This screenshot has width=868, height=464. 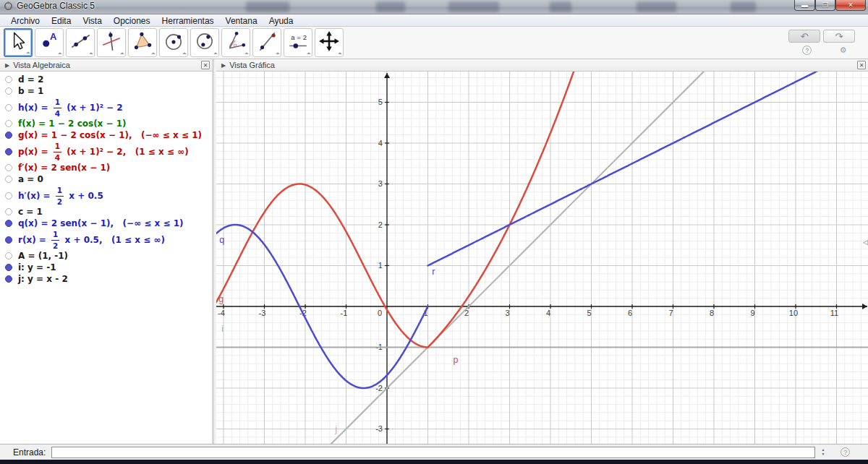 What do you see at coordinates (91, 240) in the screenshot?
I see `algebra-item-text: r(x) = 12 x + 0.5, (1 ≤ x ≤ ∞)` at bounding box center [91, 240].